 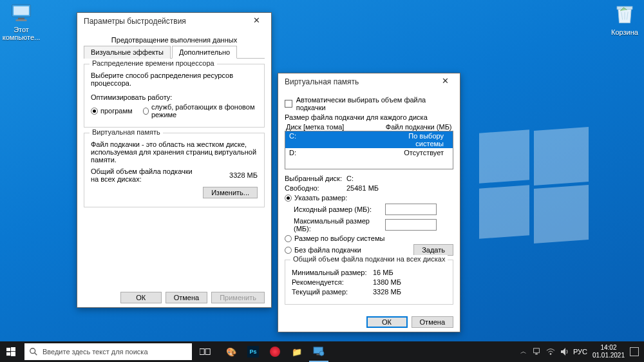 I want to click on taskbar-app-paint: 🎨, so click(x=231, y=352).